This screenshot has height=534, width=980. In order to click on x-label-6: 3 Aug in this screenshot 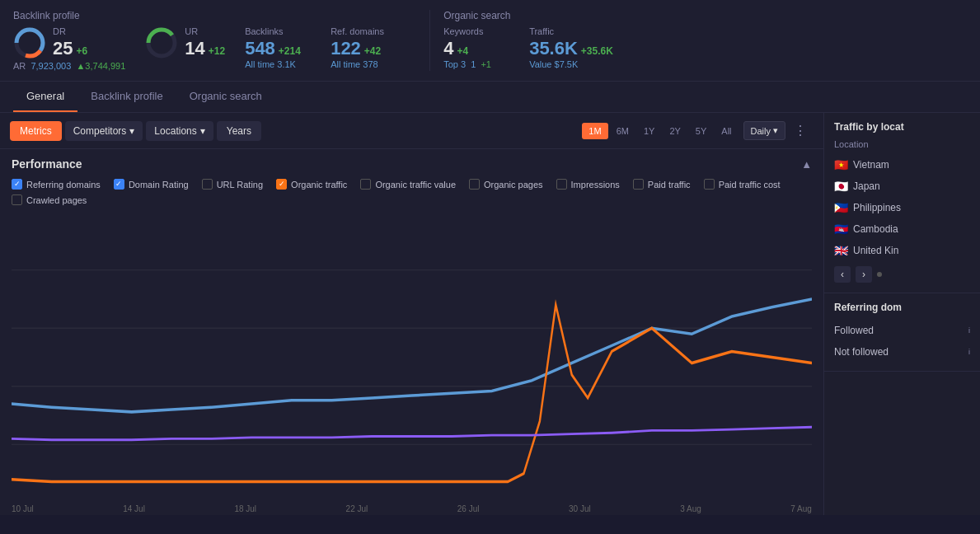, I will do `click(691, 509)`.